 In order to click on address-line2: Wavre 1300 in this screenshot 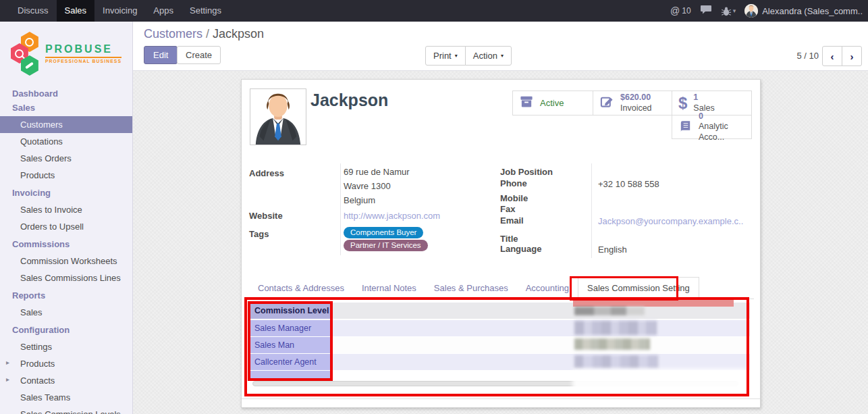, I will do `click(367, 186)`.